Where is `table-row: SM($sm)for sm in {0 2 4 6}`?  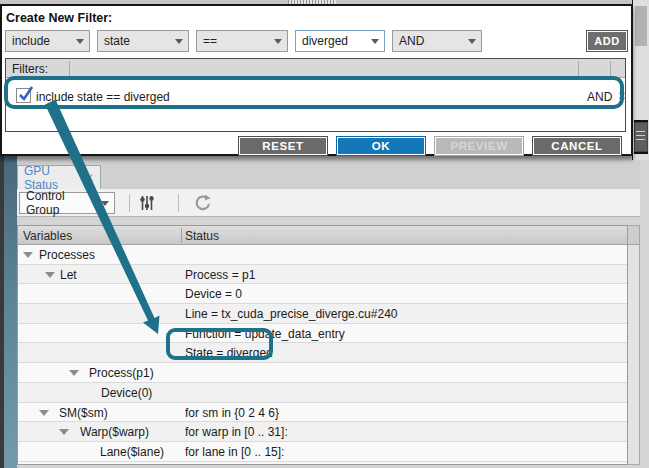 table-row: SM($sm)for sm in {0 2 4 6} is located at coordinates (322, 413).